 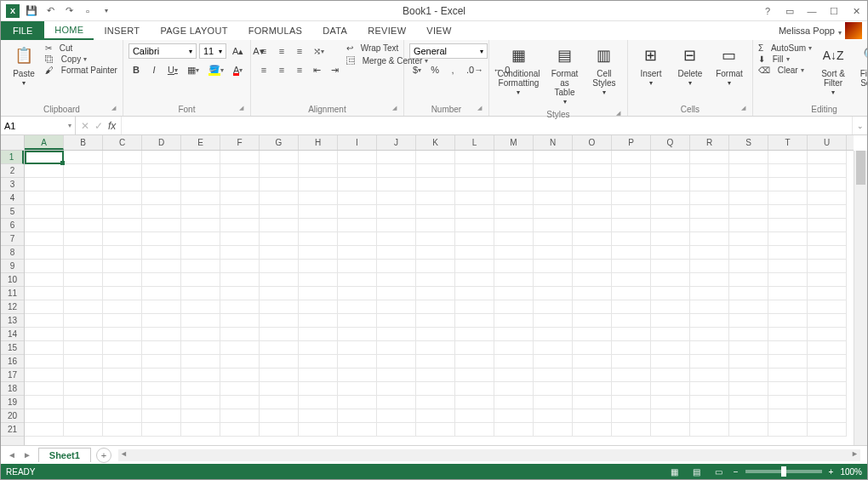 I want to click on row-header: 11, so click(x=12, y=294).